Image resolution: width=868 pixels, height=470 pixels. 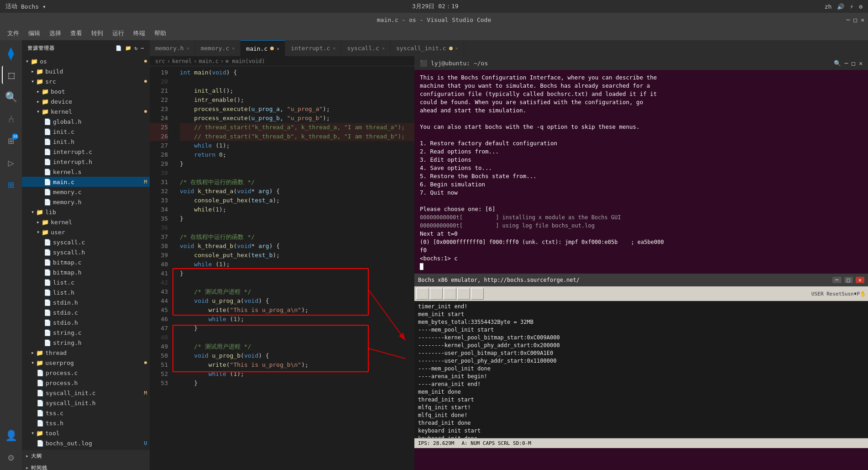 I want to click on tree-outline-section: ▸ 大纲, so click(x=86, y=456).